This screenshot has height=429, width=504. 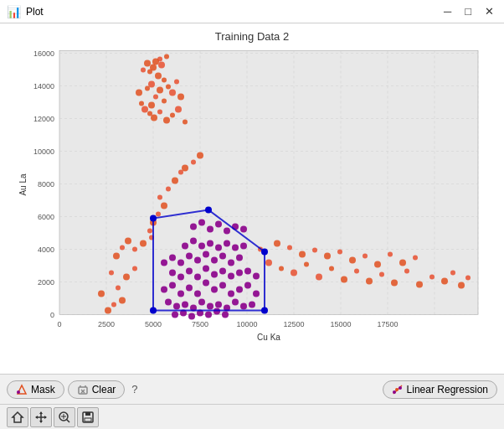 What do you see at coordinates (22, 390) in the screenshot?
I see `mask-icon` at bounding box center [22, 390].